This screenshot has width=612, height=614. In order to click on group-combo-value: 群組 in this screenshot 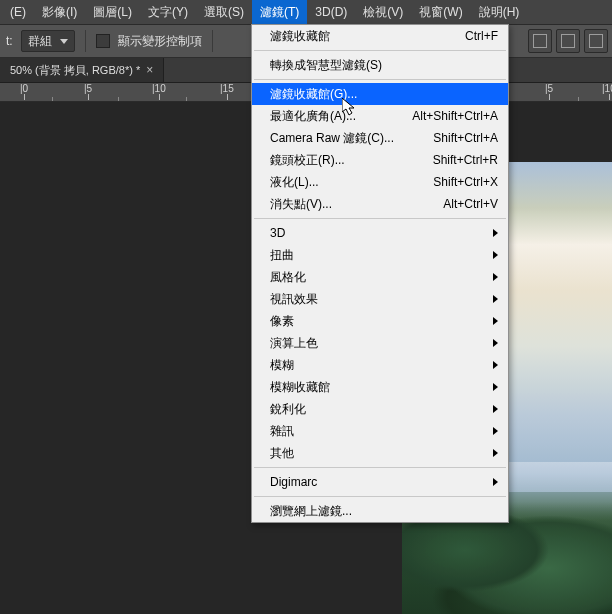, I will do `click(40, 42)`.